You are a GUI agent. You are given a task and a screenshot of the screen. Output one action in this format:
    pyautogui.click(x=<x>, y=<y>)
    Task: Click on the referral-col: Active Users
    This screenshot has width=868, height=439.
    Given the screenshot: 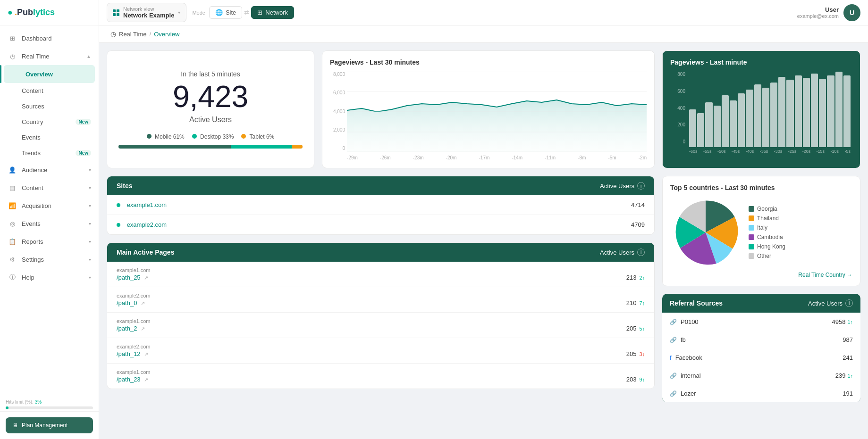 What is the action you would take?
    pyautogui.click(x=825, y=304)
    